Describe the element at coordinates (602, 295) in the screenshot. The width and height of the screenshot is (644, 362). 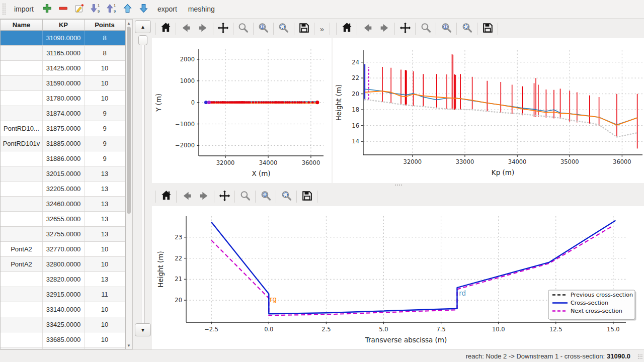
I see `svg-text: Previous cross-section` at that location.